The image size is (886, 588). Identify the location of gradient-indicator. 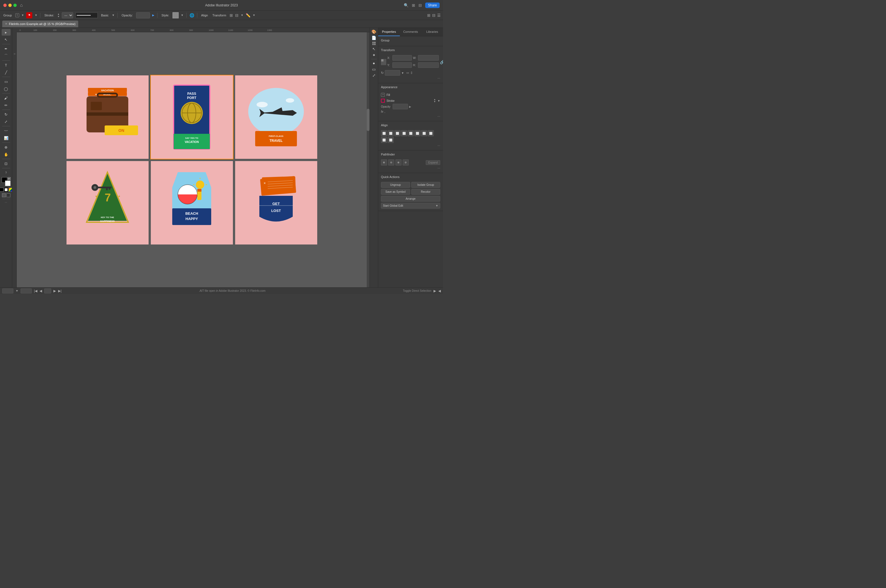
(11, 190).